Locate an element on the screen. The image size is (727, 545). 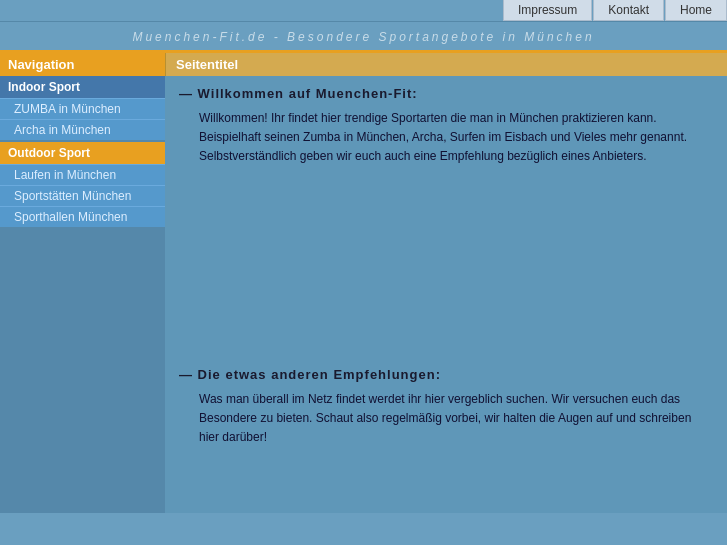
sidebar-item-archa: Archa in München is located at coordinates (82, 130).